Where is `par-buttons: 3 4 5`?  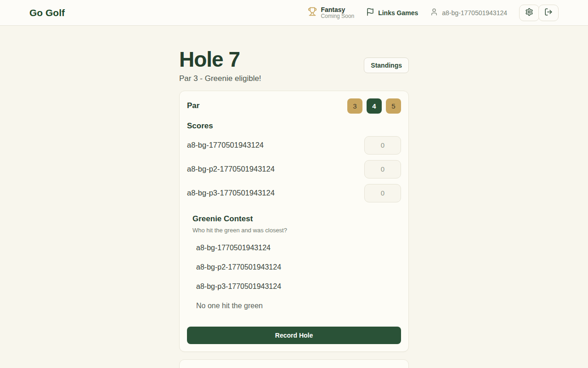
par-buttons: 3 4 5 is located at coordinates (374, 106).